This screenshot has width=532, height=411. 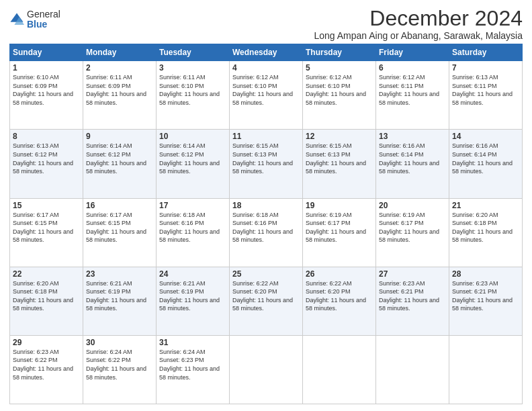 What do you see at coordinates (418, 19) in the screenshot?
I see `month-title: December 2024` at bounding box center [418, 19].